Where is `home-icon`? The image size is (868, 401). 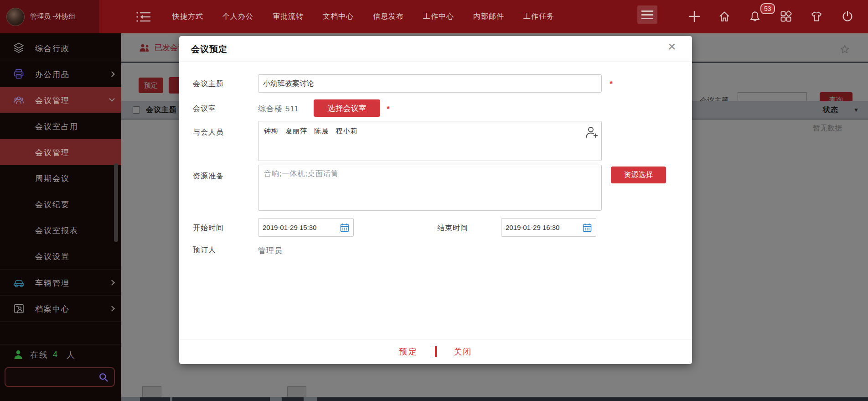 home-icon is located at coordinates (724, 16).